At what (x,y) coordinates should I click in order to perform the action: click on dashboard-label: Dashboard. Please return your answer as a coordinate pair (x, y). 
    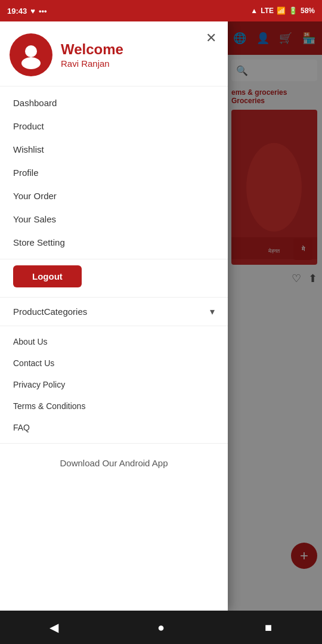
    Looking at the image, I should click on (35, 103).